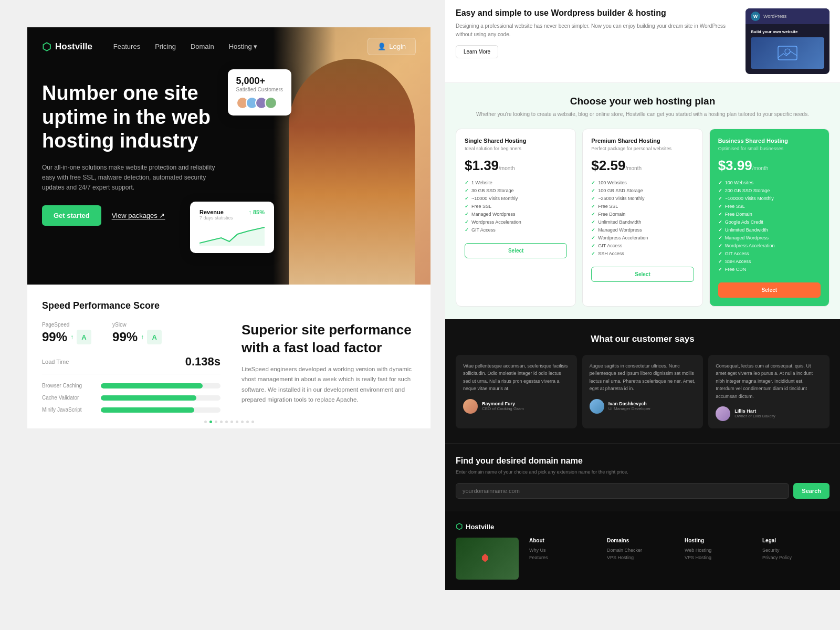  Describe the element at coordinates (516, 251) in the screenshot. I see `select-button-1: Select` at that location.